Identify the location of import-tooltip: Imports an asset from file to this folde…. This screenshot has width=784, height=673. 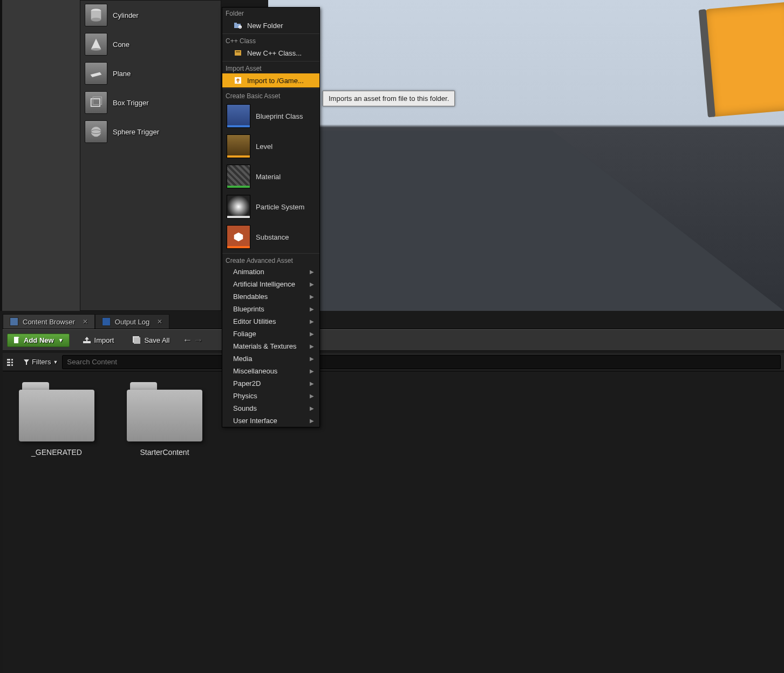
(388, 98).